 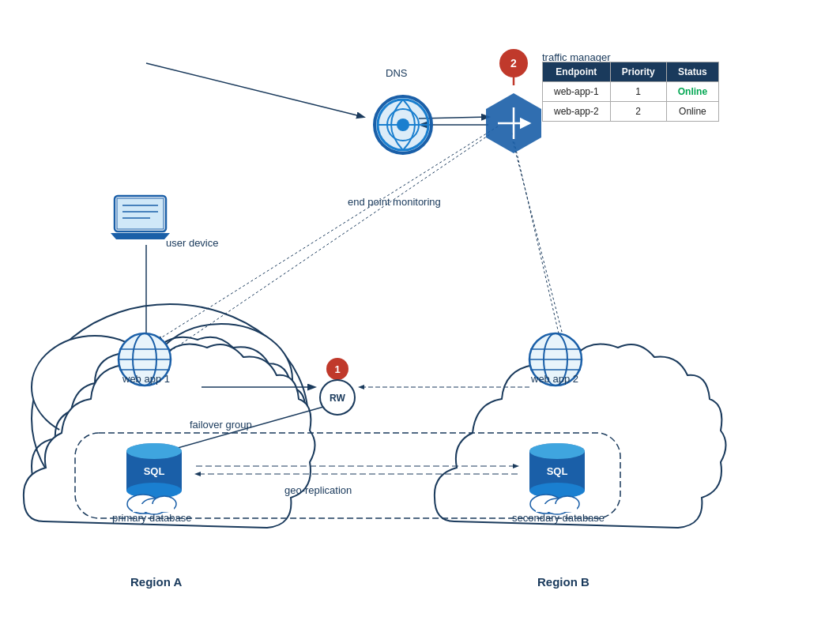 I want to click on table-row: web-app-1 1 Online, so click(x=631, y=92).